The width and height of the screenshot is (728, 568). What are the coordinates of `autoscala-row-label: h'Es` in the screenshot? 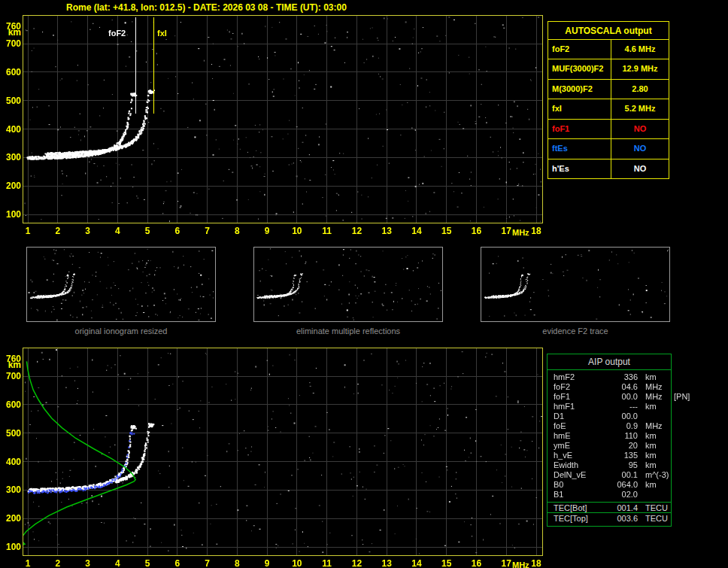 It's located at (580, 169).